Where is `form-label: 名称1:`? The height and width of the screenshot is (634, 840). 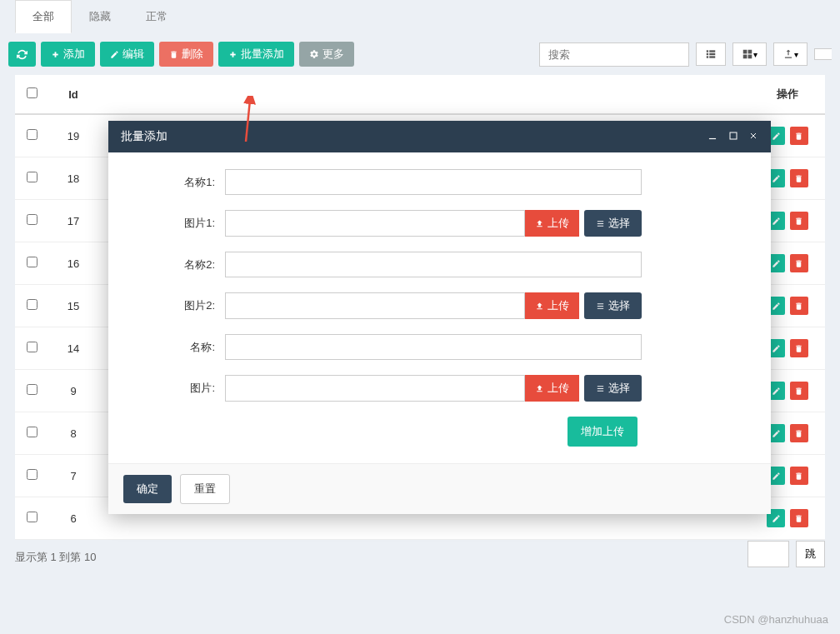
form-label: 名称1: is located at coordinates (183, 182).